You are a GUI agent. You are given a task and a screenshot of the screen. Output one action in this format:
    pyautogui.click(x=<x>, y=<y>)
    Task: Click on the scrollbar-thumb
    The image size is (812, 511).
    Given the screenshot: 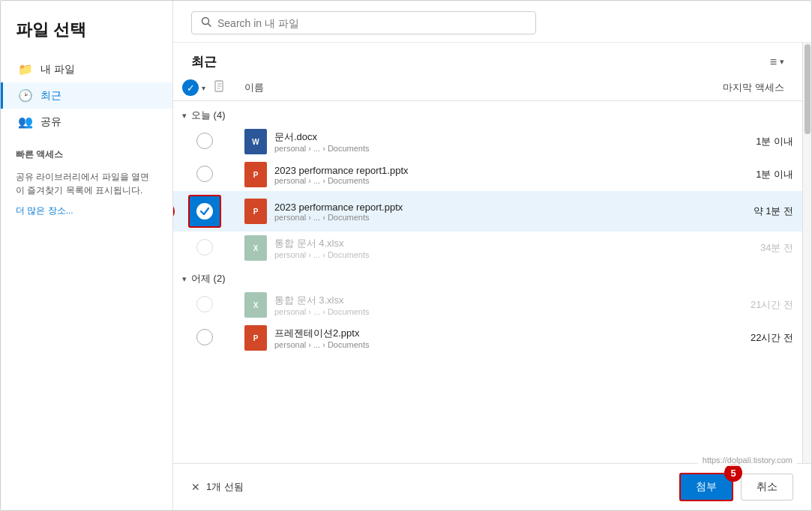 What is the action you would take?
    pyautogui.click(x=808, y=89)
    